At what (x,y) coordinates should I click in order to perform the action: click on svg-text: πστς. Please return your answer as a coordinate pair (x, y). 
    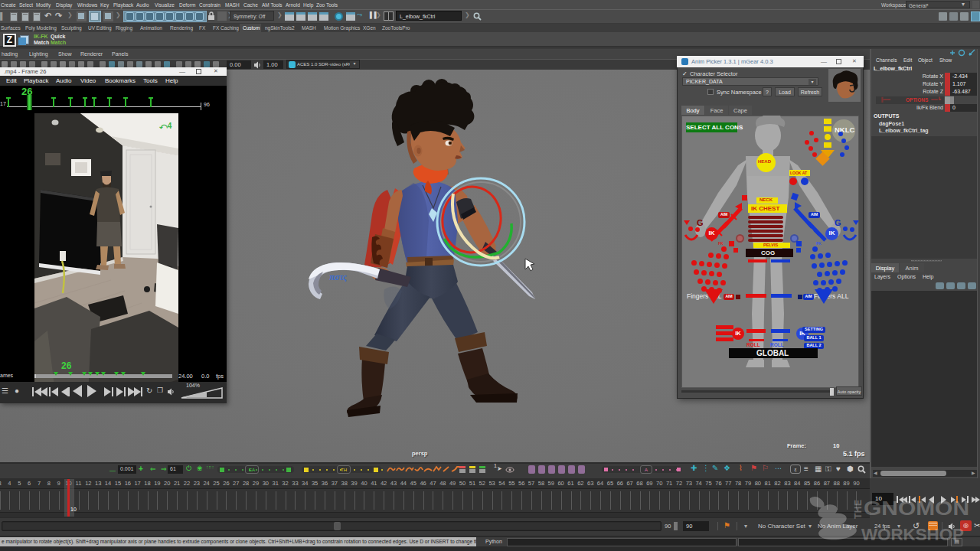
    Looking at the image, I should click on (338, 278).